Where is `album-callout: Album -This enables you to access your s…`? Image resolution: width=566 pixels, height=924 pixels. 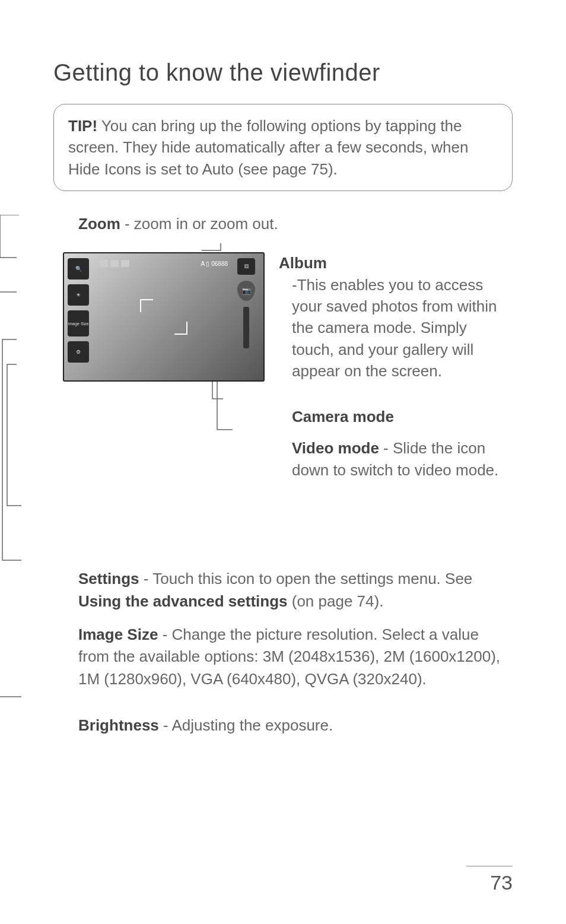
album-callout: Album -This enables you to access your s… is located at coordinates (395, 317).